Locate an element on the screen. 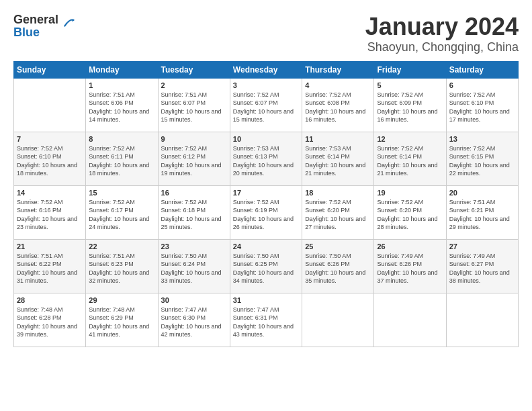  day-cell: 15 Sunrise: 7:52 AMSunset: 6:17 PMDaylig… is located at coordinates (122, 212).